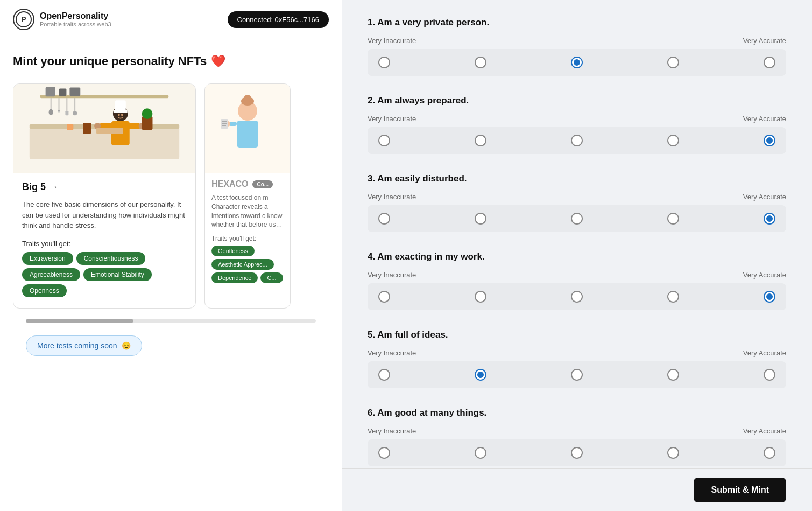  I want to click on logo-subtitle: Portable traits across web3, so click(75, 24).